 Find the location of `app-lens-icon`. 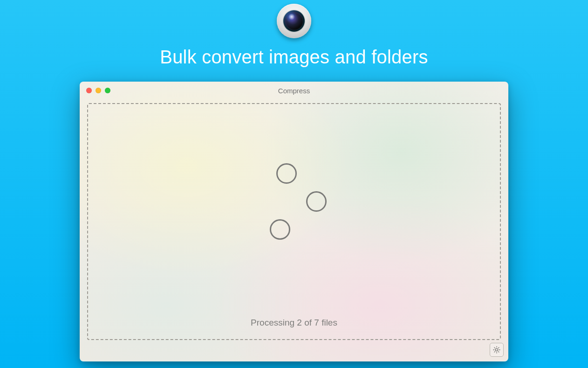

app-lens-icon is located at coordinates (294, 21).